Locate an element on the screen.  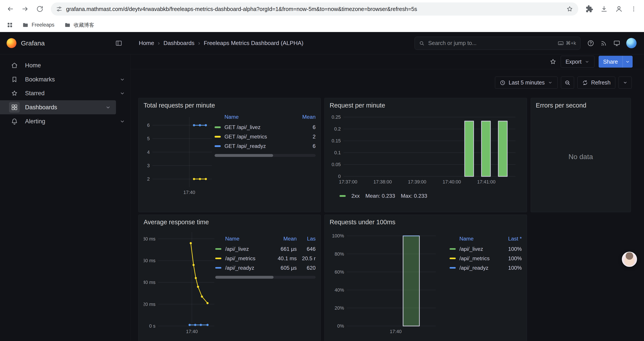
refresh-button: Refresh is located at coordinates (596, 83).